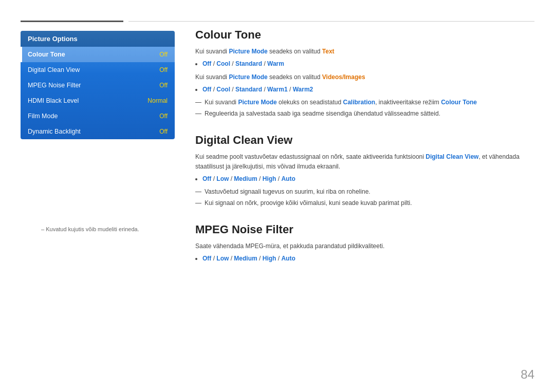  What do you see at coordinates (365, 35) in the screenshot?
I see `section-title-colour-tone: Colour Tone` at bounding box center [365, 35].